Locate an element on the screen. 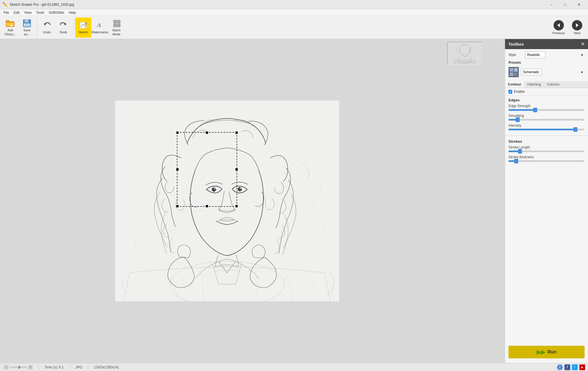  stroke-thickness-thumb is located at coordinates (516, 161).